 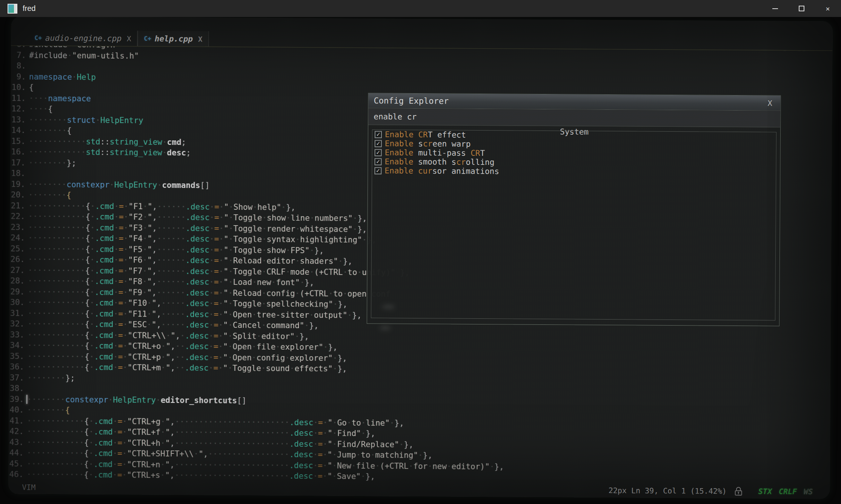 I want to click on status-flag-stx: STX, so click(x=765, y=491).